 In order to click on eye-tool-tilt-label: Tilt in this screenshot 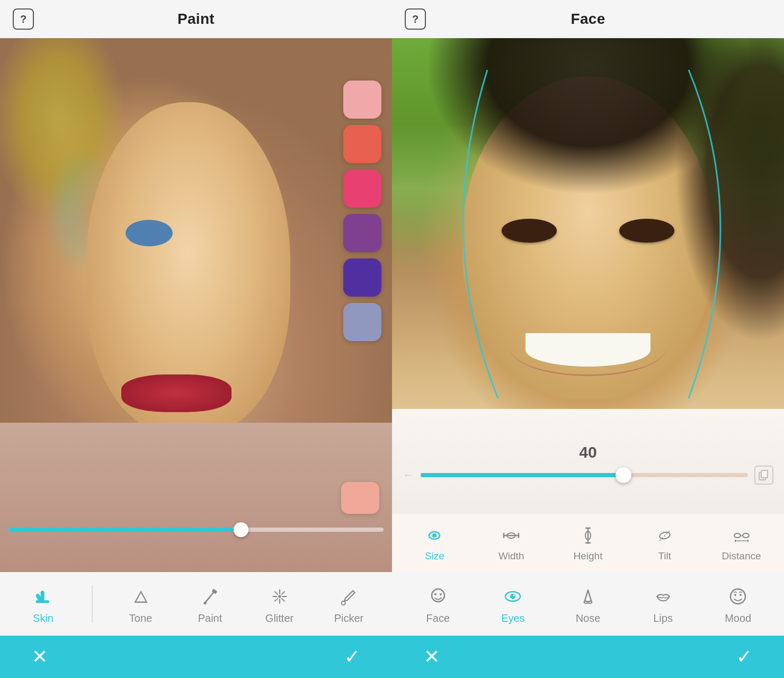, I will do `click(664, 556)`.